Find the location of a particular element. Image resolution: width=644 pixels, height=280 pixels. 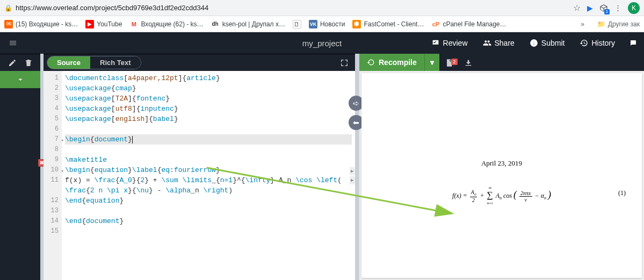

chat-button is located at coordinates (633, 43).